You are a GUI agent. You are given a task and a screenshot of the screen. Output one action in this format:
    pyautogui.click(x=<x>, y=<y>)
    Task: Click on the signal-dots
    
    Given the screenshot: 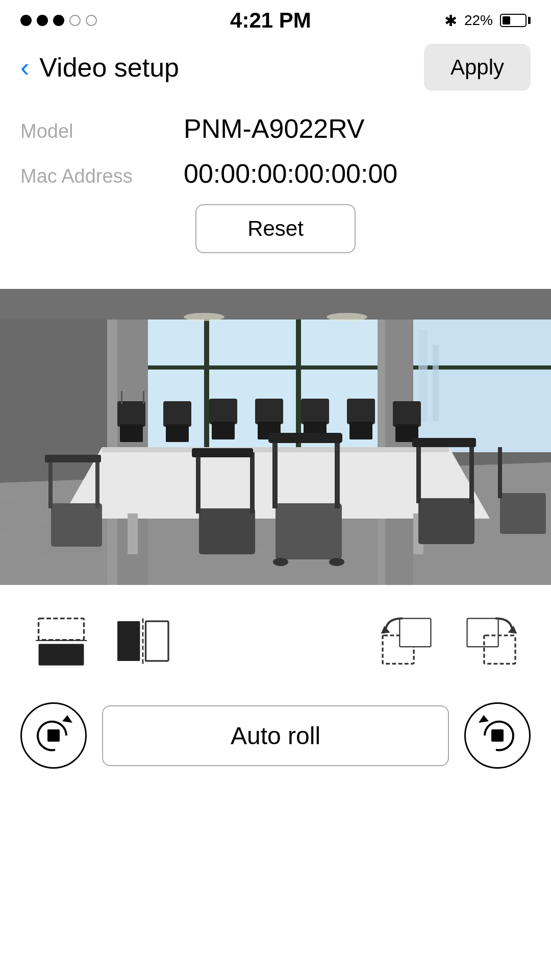 What is the action you would take?
    pyautogui.click(x=59, y=20)
    